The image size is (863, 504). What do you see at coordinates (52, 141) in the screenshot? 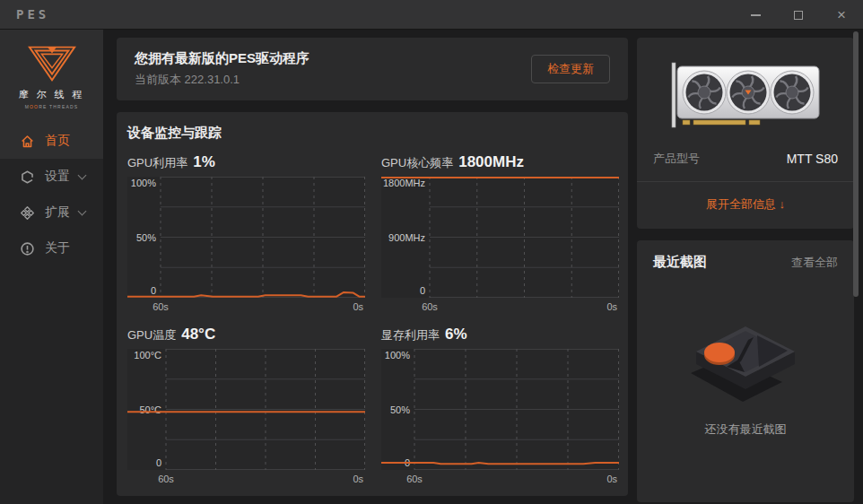
I see `sidebar-item-home: 首页` at bounding box center [52, 141].